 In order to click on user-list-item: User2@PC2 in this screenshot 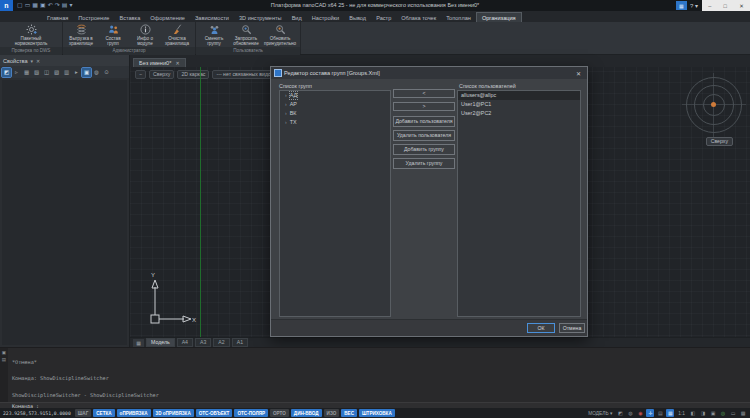, I will do `click(519, 114)`.